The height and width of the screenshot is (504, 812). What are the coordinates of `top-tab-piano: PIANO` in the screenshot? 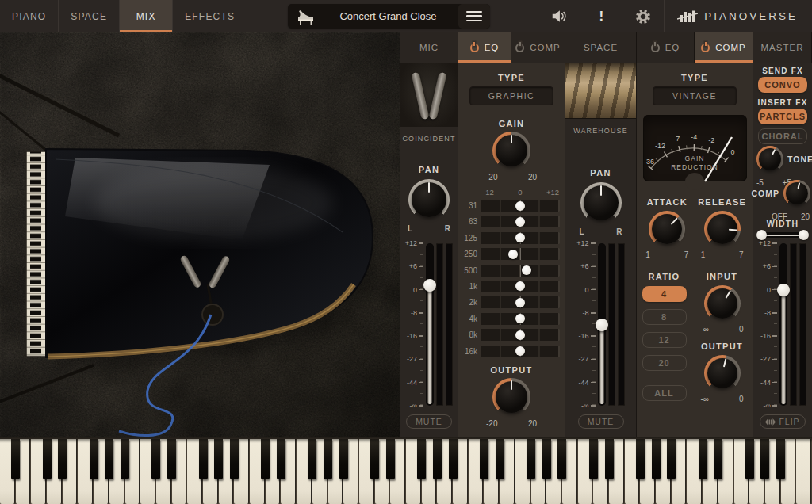 It's located at (29, 16).